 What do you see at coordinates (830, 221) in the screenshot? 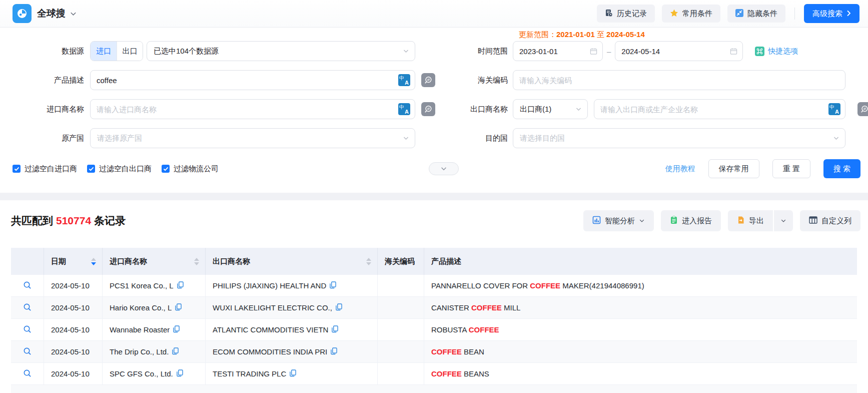
I see `custom-columns-button: 自定义列` at bounding box center [830, 221].